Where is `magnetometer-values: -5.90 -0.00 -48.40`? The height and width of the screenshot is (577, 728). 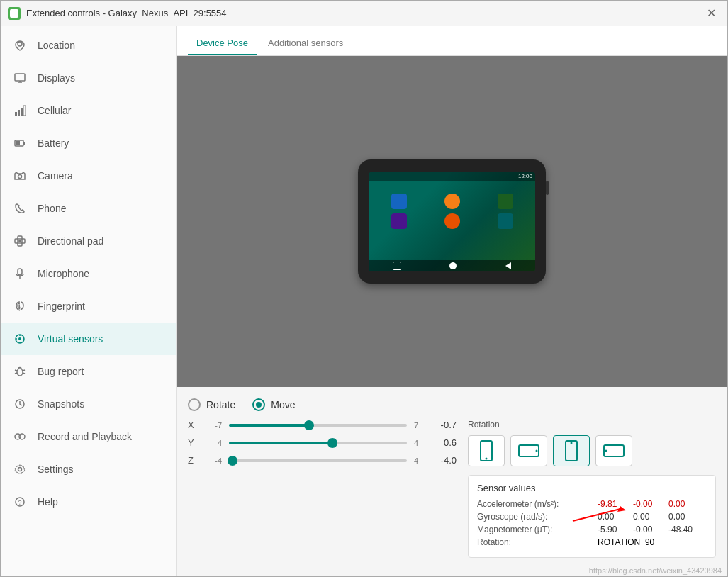 magnetometer-values: -5.90 -0.00 -48.40 is located at coordinates (648, 530).